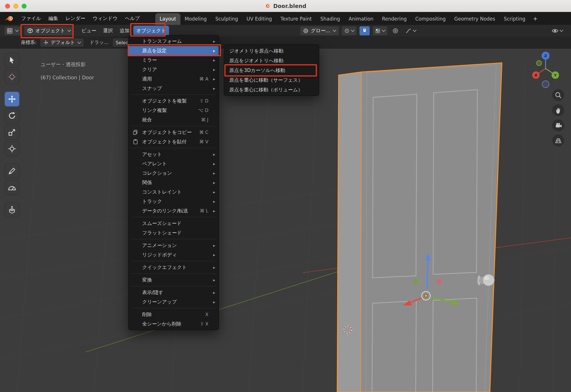 The height and width of the screenshot is (392, 571). What do you see at coordinates (431, 19) in the screenshot?
I see `workspace-tab-compositing: Compositing` at bounding box center [431, 19].